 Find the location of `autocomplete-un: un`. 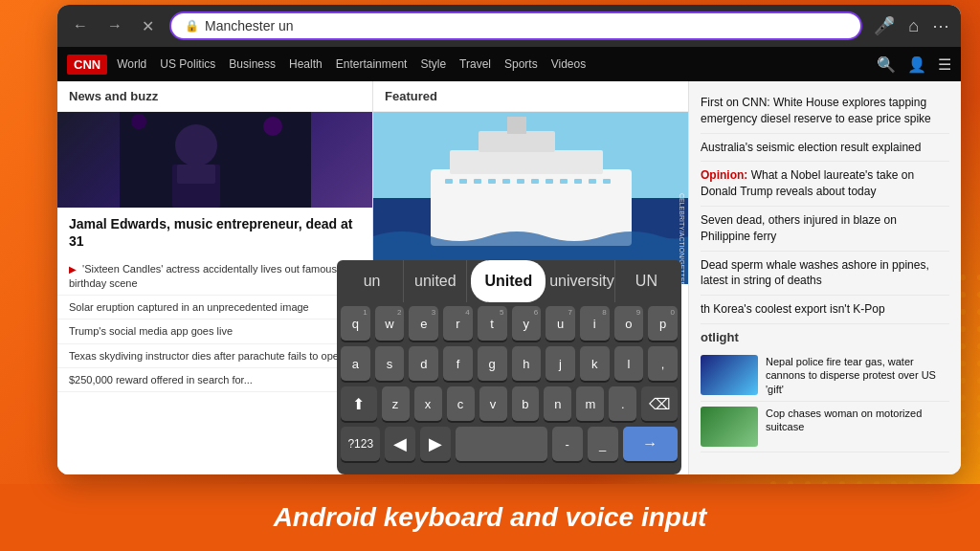

autocomplete-un: un is located at coordinates (372, 281).